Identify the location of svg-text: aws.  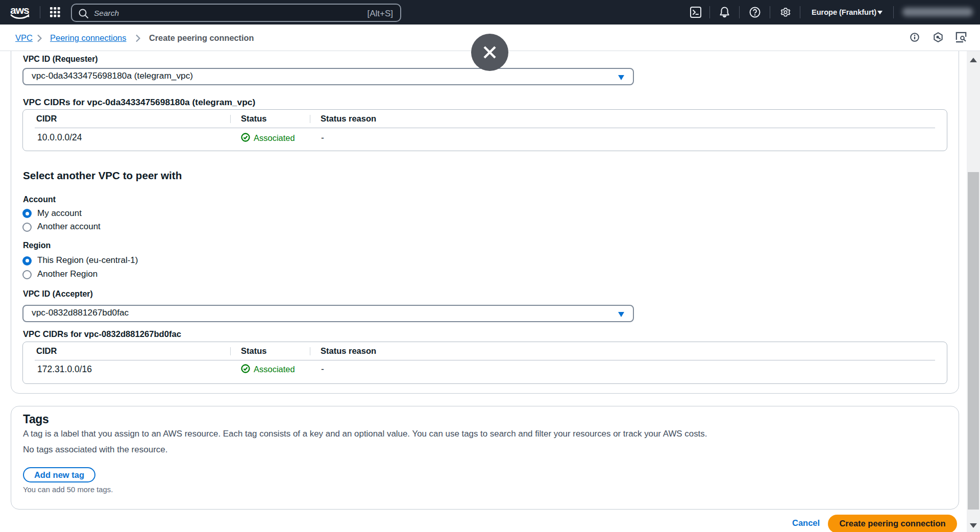
(19, 10).